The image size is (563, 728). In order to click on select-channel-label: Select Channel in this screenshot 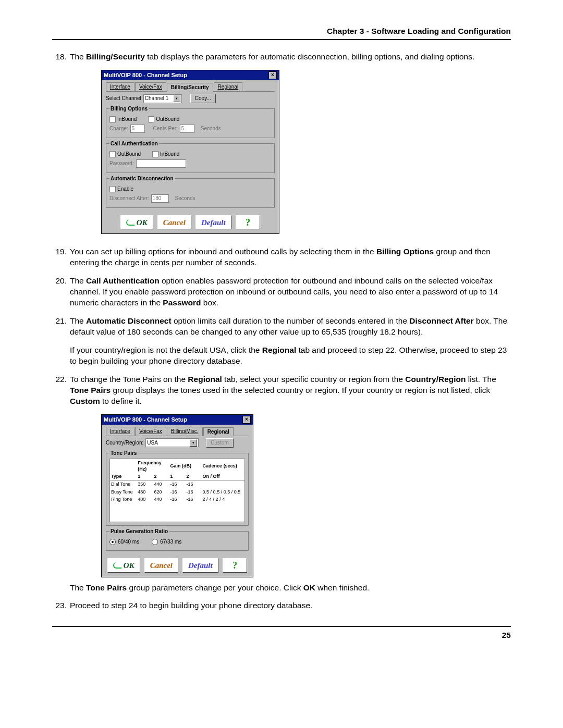, I will do `click(124, 98)`.